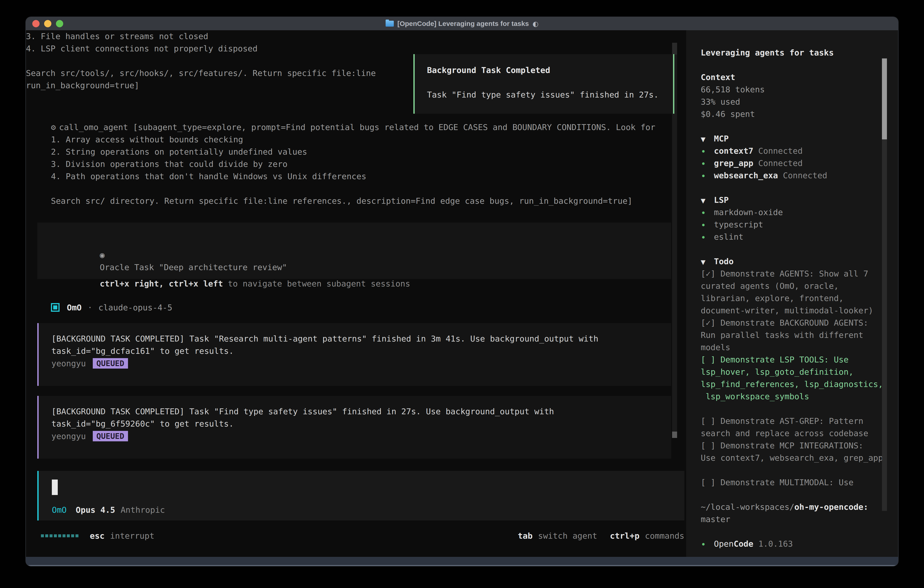  Describe the element at coordinates (462, 24) in the screenshot. I see `titlebar: [OpenCode] Leveraging agents for tasks ◐` at that location.